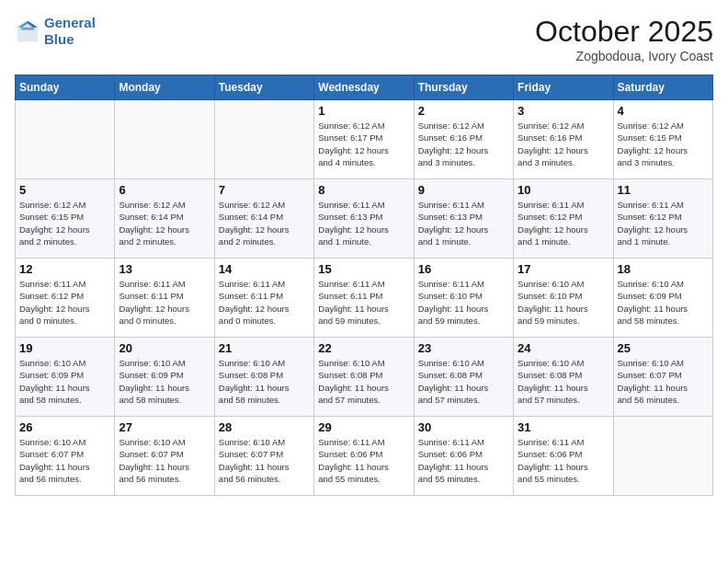 Image resolution: width=728 pixels, height=563 pixels. Describe the element at coordinates (364, 219) in the screenshot. I see `calendar-cell: 8Sunrise: 6:11 AM Sunset: 6:13 PM Daylig…` at that location.